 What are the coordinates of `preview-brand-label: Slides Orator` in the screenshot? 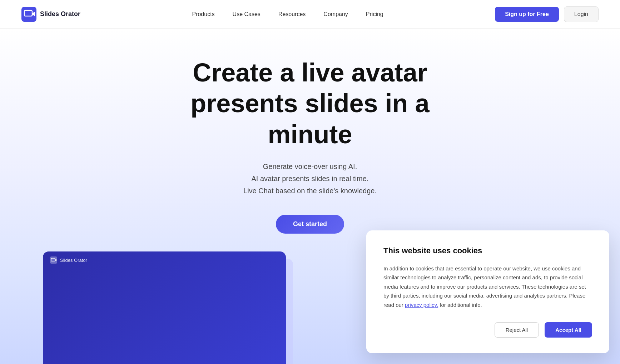 It's located at (74, 260).